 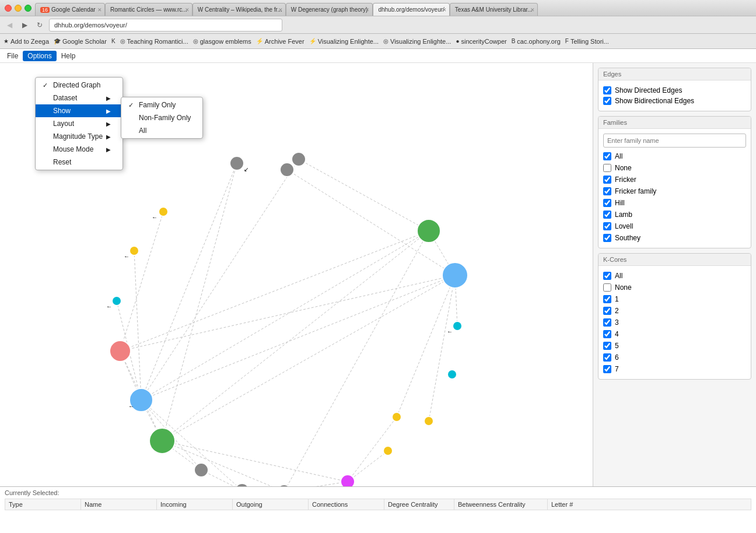 I want to click on back-button: ◀, so click(x=9, y=25).